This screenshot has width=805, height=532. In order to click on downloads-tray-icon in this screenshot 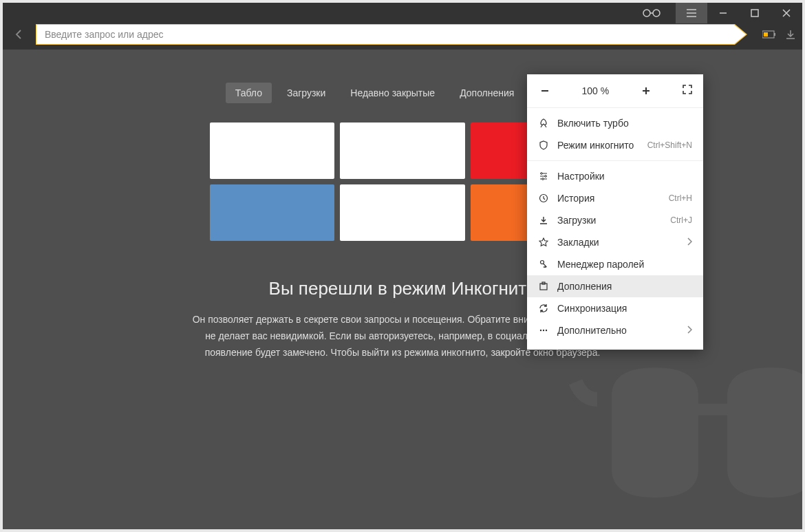, I will do `click(791, 34)`.